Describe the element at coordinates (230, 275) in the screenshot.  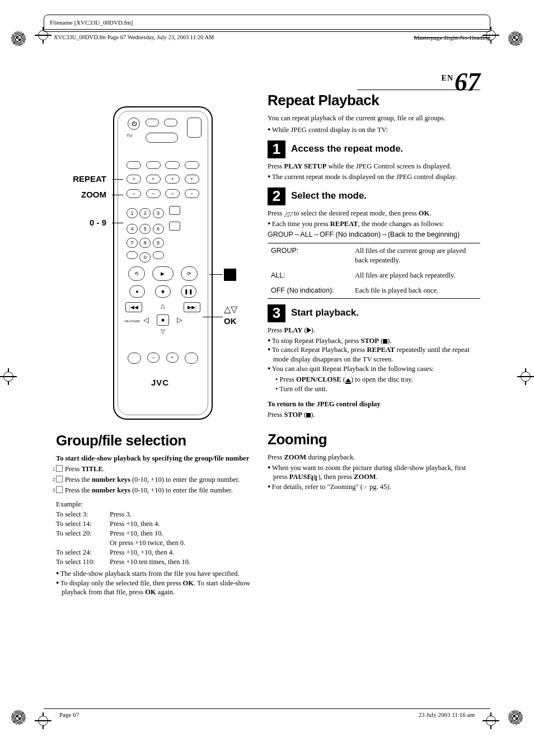
I see `stop-square-callout` at that location.